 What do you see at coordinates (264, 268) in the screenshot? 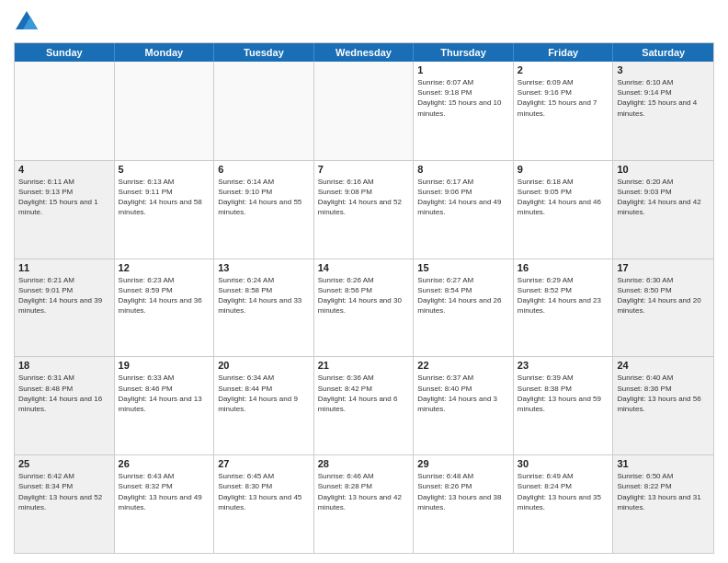
I see `day-number: 13` at bounding box center [264, 268].